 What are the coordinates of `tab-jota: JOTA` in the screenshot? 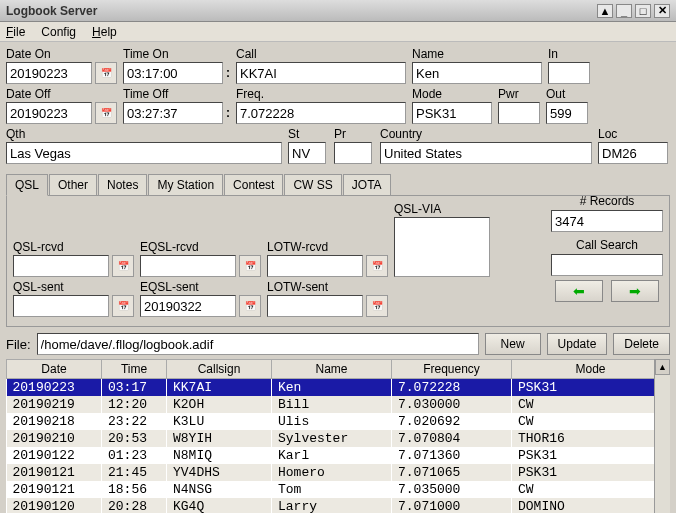 It's located at (367, 185).